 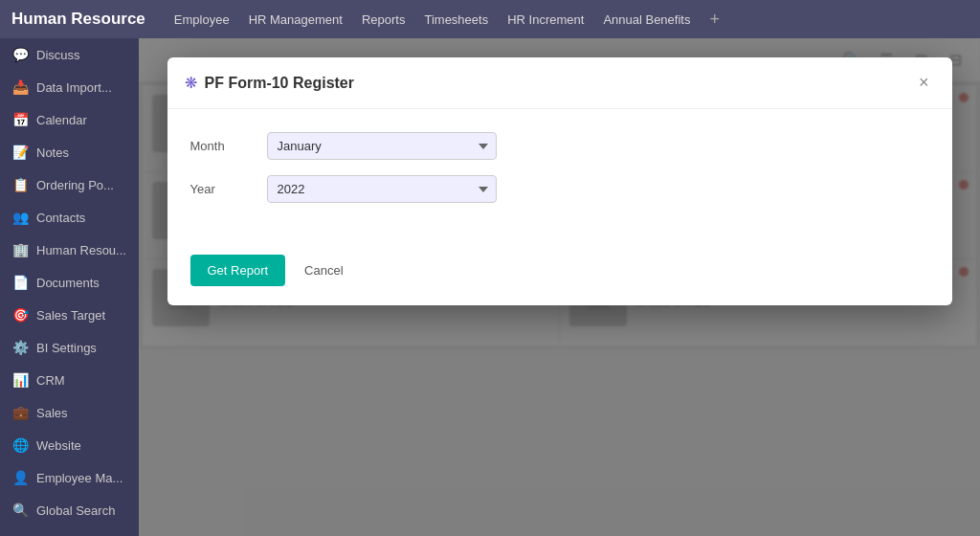 I want to click on sidebar-item-ordering-po: 📋 Ordering Po..., so click(x=69, y=185).